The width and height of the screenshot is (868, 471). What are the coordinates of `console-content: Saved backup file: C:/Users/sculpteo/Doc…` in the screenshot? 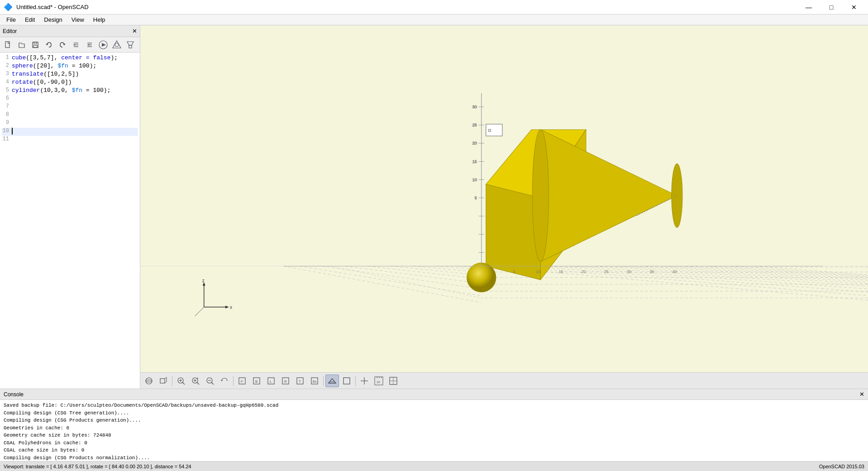 It's located at (434, 430).